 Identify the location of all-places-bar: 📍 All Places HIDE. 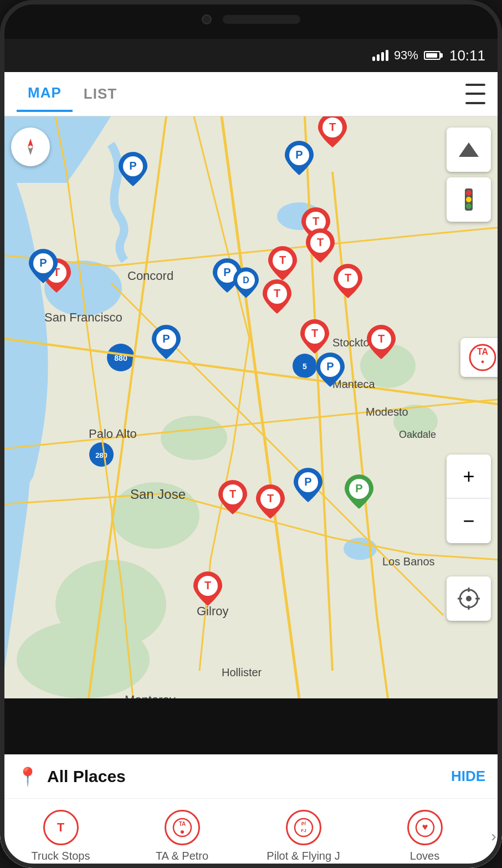
(251, 777).